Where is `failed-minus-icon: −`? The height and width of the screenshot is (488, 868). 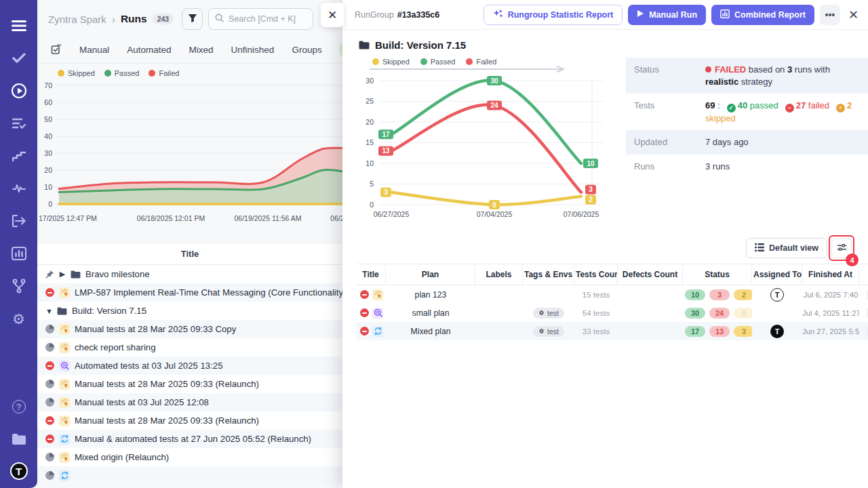
failed-minus-icon: − is located at coordinates (789, 108).